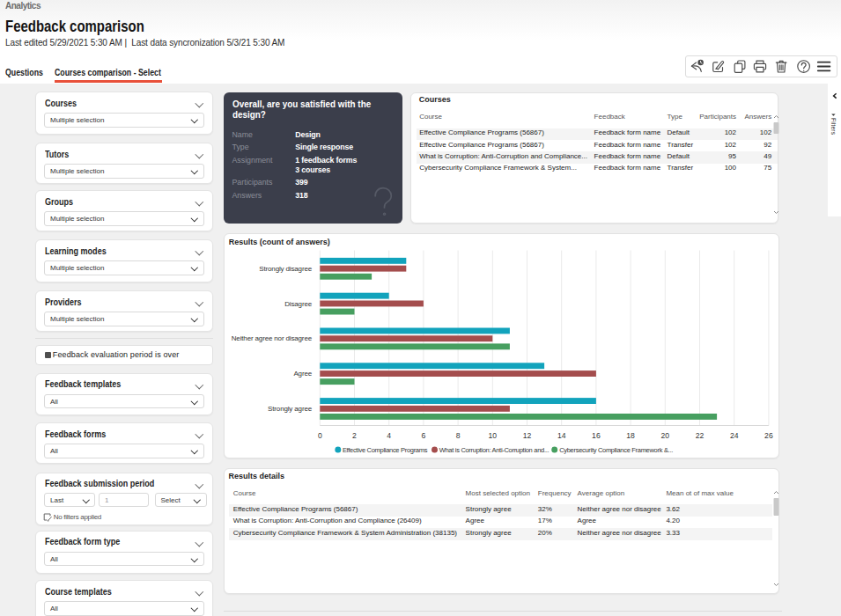  What do you see at coordinates (299, 304) in the screenshot?
I see `svg-text: Disagree` at bounding box center [299, 304].